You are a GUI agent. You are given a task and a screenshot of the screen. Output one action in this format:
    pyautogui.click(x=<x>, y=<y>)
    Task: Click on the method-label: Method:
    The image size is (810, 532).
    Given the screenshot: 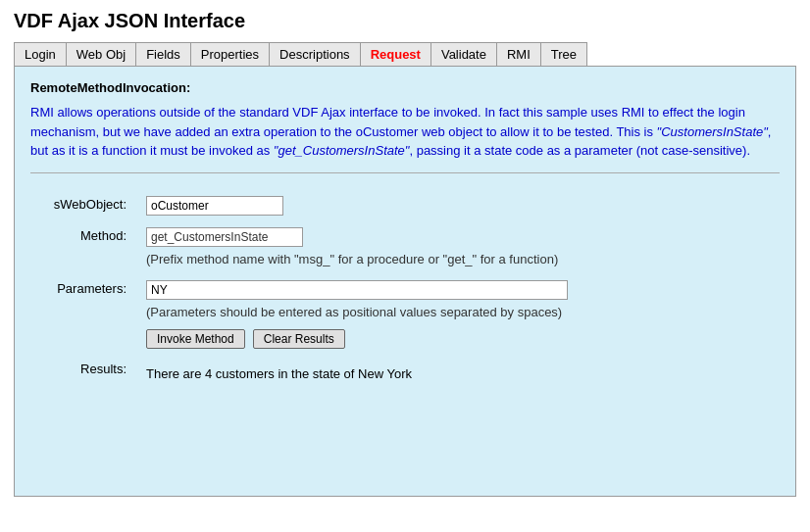 What is the action you would take?
    pyautogui.click(x=104, y=235)
    